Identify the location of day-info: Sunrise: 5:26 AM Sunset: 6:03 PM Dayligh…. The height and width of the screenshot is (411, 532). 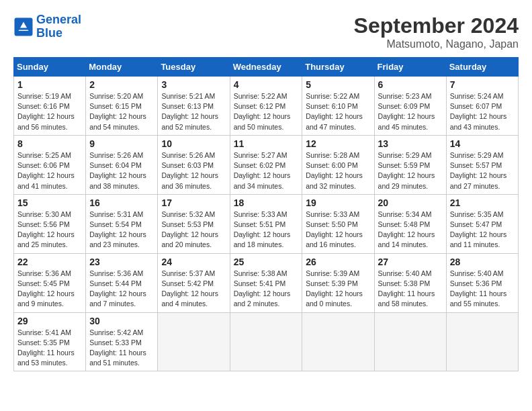
(193, 171).